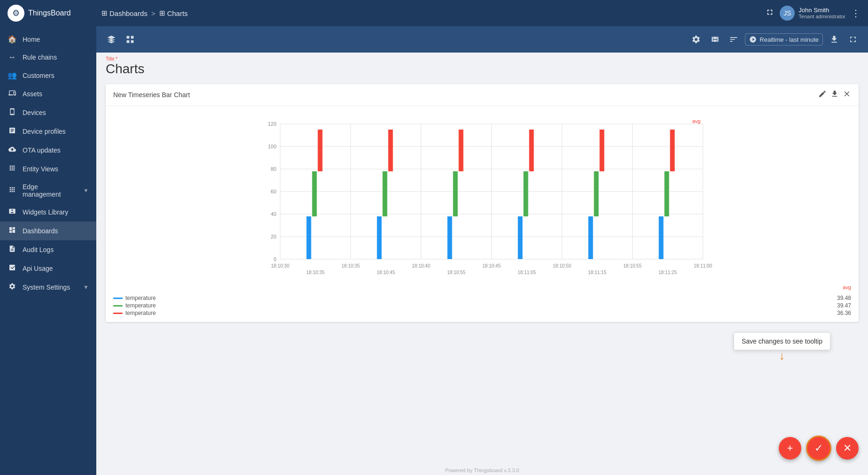 This screenshot has height=475, width=868. I want to click on breadcrumb: ⊞ Dashboards > ⊞ Charts, so click(145, 13).